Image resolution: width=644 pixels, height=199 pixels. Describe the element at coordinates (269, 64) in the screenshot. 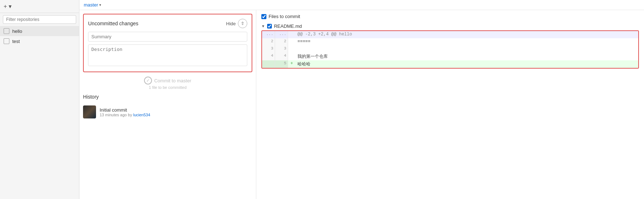

I see `diff-old-num` at that location.